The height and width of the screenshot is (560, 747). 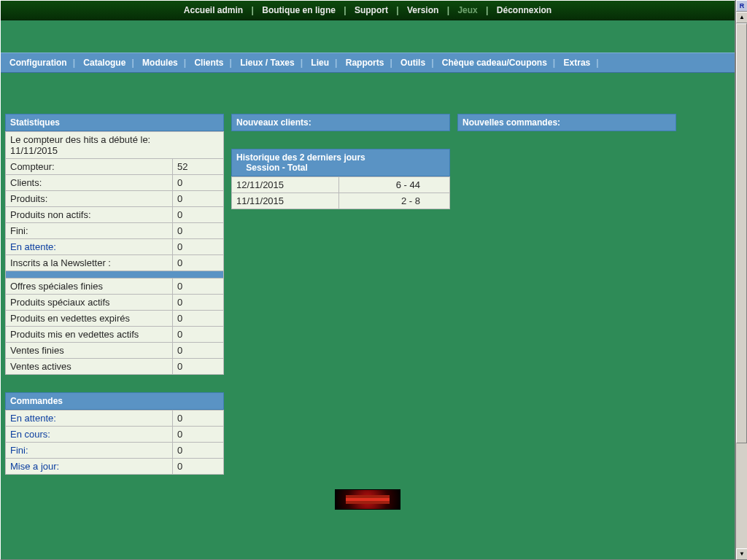 What do you see at coordinates (89, 367) in the screenshot?
I see `row-label: Ventes actives` at bounding box center [89, 367].